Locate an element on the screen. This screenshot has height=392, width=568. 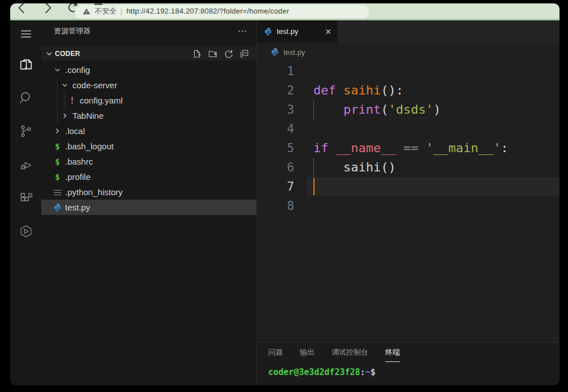
tree-item-label: .profile is located at coordinates (78, 176).